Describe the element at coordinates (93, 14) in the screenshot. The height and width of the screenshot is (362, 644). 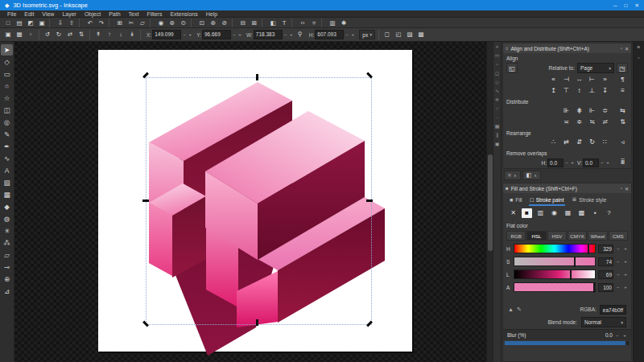
I see `menu-item: Object` at that location.